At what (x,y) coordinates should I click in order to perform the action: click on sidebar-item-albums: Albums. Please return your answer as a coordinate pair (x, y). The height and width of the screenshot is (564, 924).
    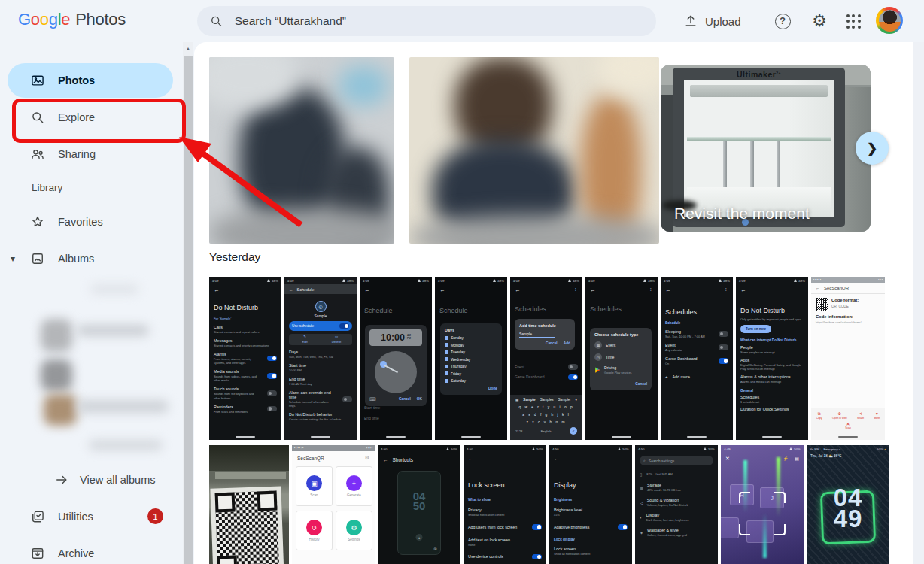
    Looking at the image, I should click on (90, 259).